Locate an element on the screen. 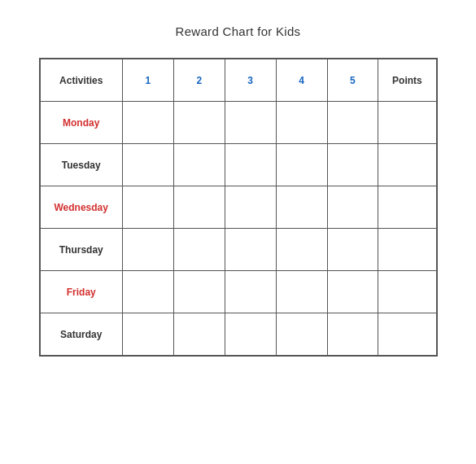  thursday-col1 is located at coordinates (148, 250).